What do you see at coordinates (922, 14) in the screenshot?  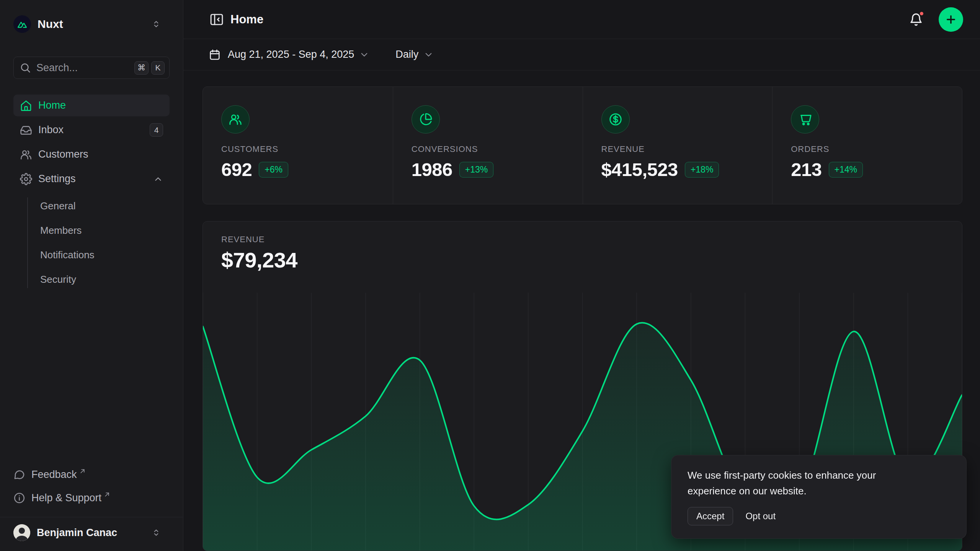 I see `notification-dot` at bounding box center [922, 14].